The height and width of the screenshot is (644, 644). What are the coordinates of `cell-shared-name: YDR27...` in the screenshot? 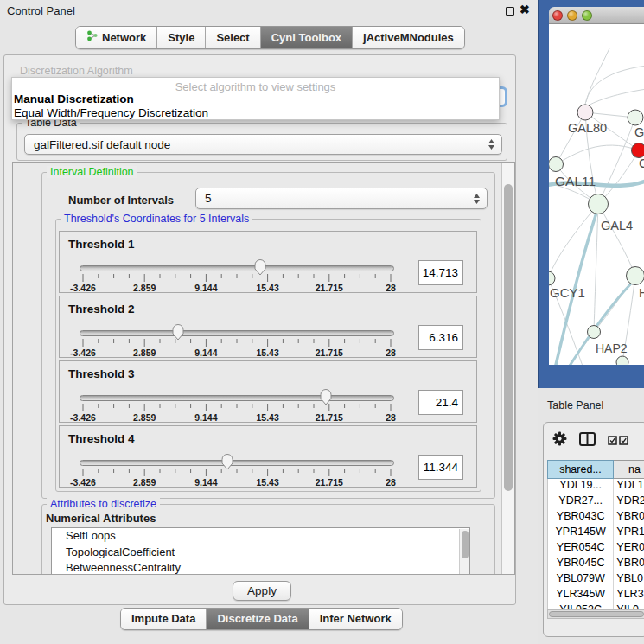 It's located at (581, 502).